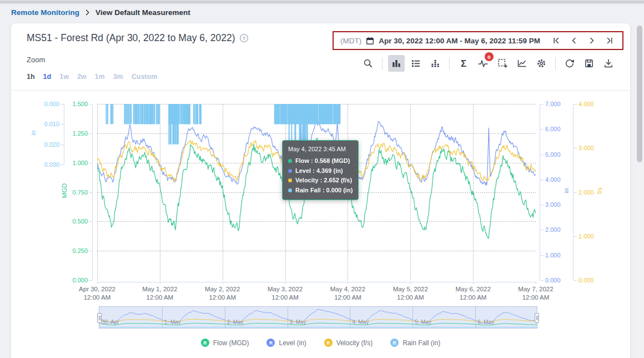 The height and width of the screenshot is (358, 644). I want to click on axis-line-level, so click(540, 192).